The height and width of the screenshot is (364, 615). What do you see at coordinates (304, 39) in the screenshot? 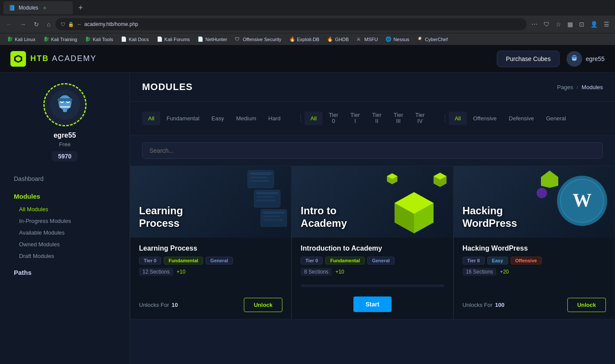
I see `bookmark-exploit-db: 🔥 Exploit-DB` at bounding box center [304, 39].